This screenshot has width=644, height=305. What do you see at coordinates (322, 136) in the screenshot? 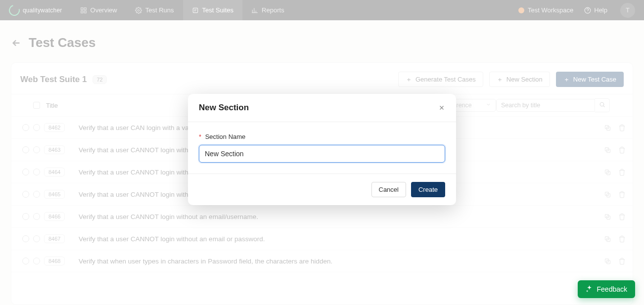
I see `section-name-label: * Section Name` at bounding box center [322, 136].